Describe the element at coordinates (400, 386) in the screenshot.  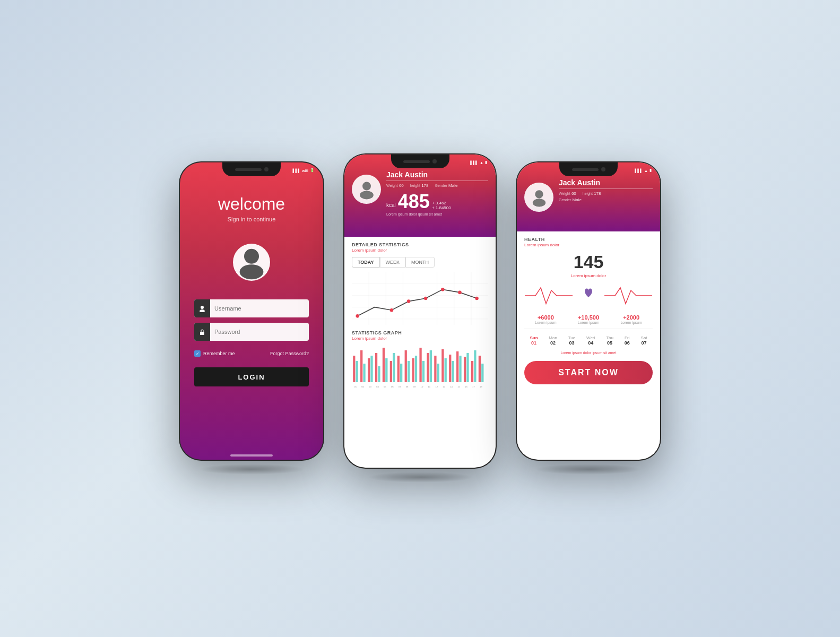
I see `svg-text: 07` at that location.